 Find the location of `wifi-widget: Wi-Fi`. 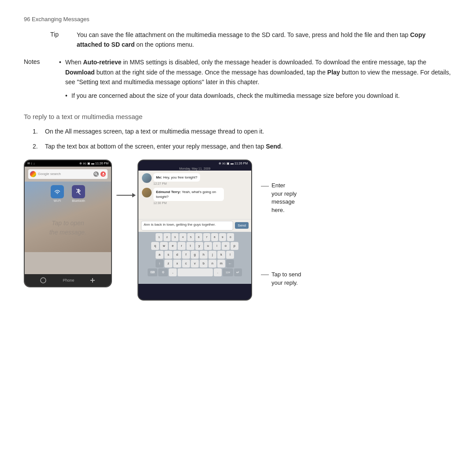

wifi-widget: Wi-Fi is located at coordinates (57, 194).